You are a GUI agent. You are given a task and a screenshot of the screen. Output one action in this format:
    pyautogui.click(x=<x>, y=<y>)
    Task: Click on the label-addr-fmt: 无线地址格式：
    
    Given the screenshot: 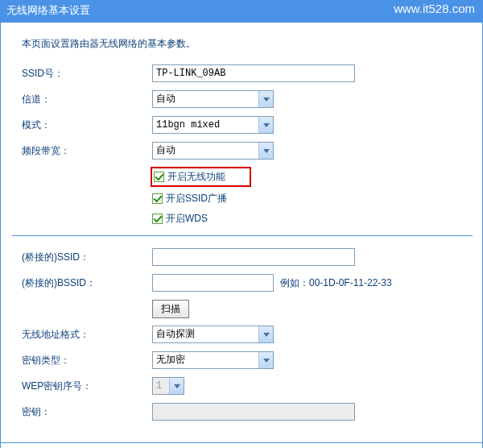 What is the action you would take?
    pyautogui.click(x=87, y=335)
    